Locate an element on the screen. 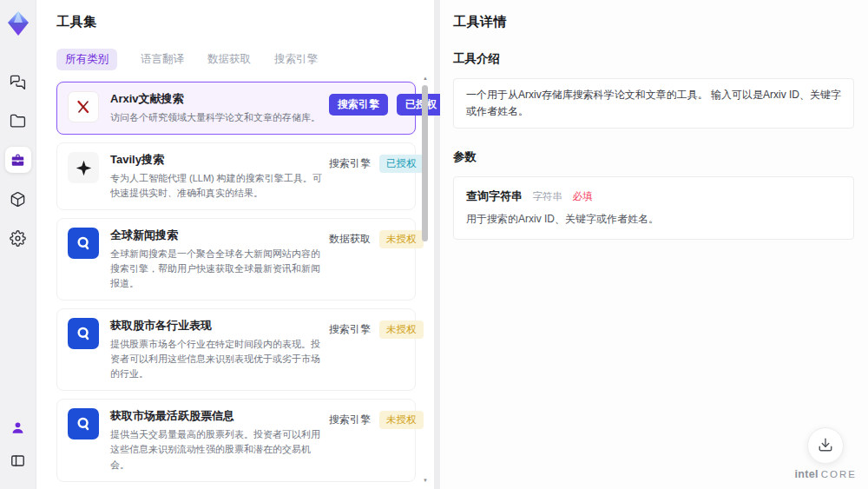 Image resolution: width=868 pixels, height=489 pixels. intro-text: 一个用于从Arxiv存储库搜索科学论文和文章的工具。 输入可以是Arxiv ID… is located at coordinates (654, 103).